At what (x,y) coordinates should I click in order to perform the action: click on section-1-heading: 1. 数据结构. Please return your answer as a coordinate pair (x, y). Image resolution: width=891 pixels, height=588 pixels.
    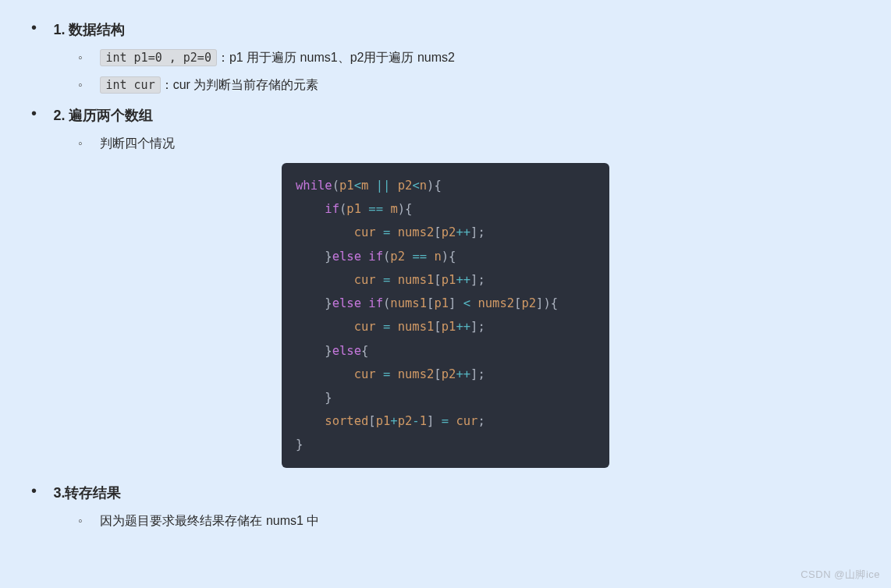
    Looking at the image, I should click on (89, 30).